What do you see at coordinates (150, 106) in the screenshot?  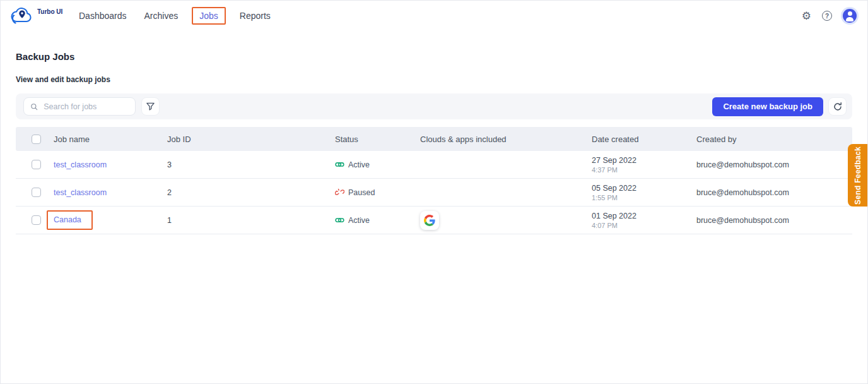 I see `filter-funnel-icon` at bounding box center [150, 106].